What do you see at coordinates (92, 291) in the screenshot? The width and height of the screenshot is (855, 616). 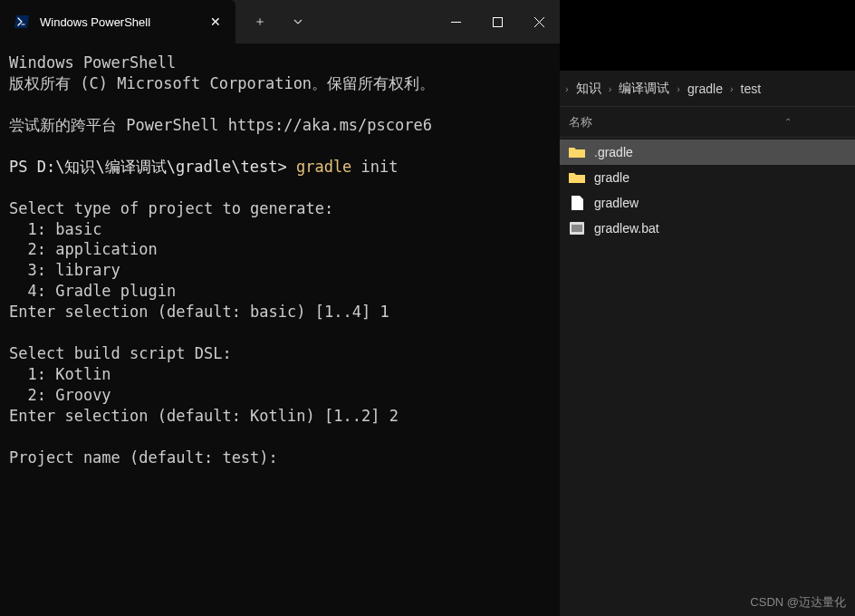 I see `term-line: 4: Gradle plugin` at bounding box center [92, 291].